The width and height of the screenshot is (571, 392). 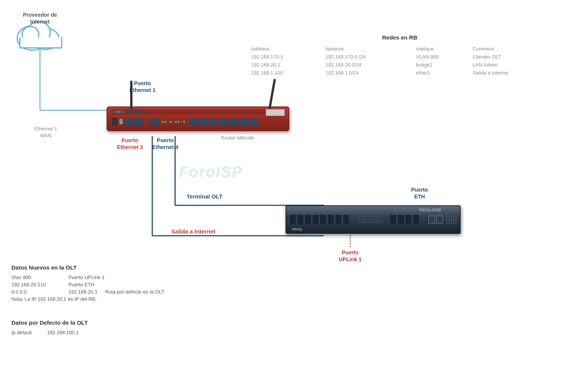 I want to click on redes-rb-interface-0: VLAN 900, so click(x=441, y=57).